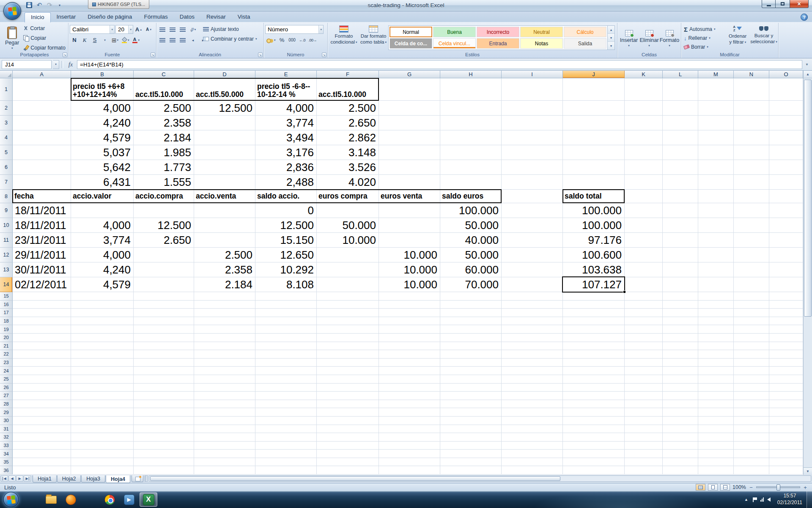 The width and height of the screenshot is (812, 508). What do you see at coordinates (313, 40) in the screenshot?
I see `decrease-decimal-button: .00→` at bounding box center [313, 40].